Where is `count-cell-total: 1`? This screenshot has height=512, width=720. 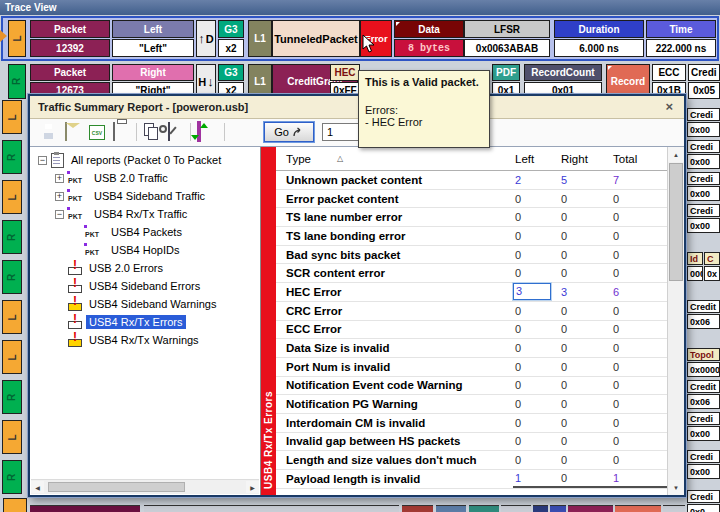 count-cell-total: 1 is located at coordinates (639, 479).